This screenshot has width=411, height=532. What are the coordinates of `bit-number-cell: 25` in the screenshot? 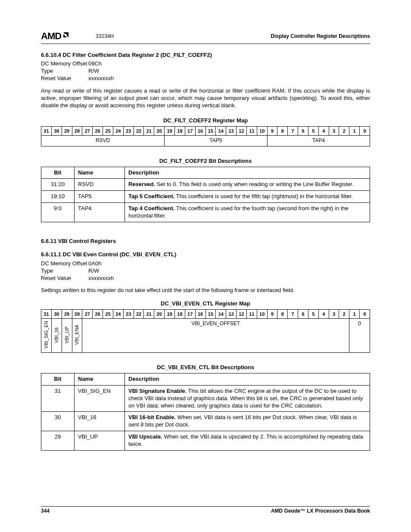 It's located at (108, 314).